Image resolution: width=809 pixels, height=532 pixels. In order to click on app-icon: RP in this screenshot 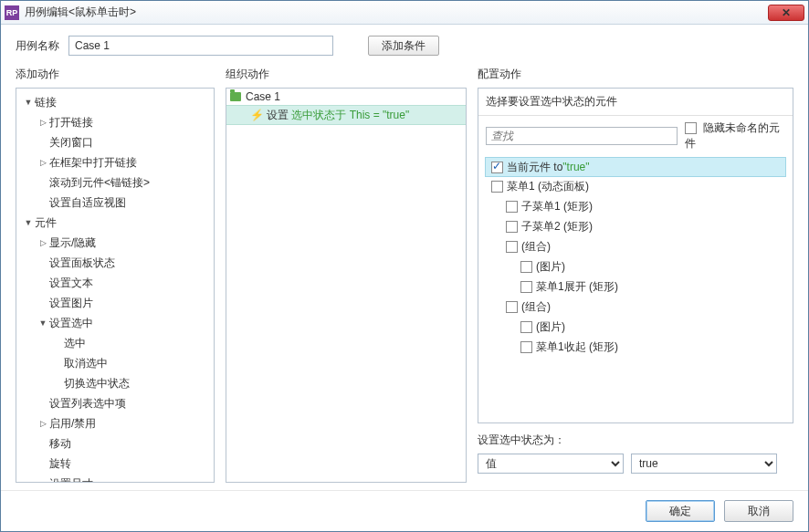, I will do `click(12, 13)`.